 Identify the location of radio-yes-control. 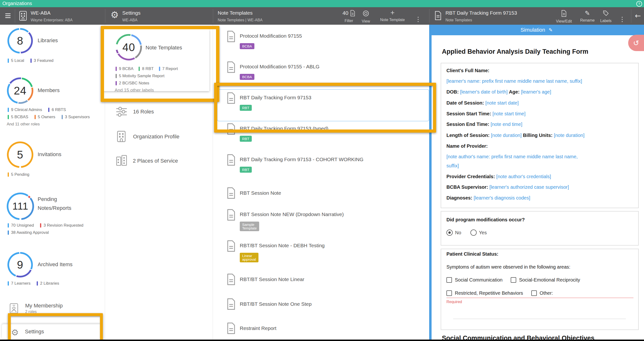
(474, 232).